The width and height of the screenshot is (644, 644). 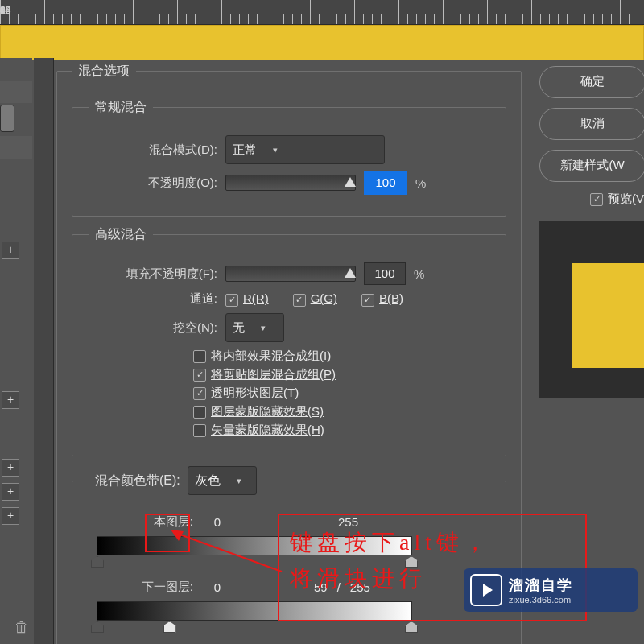 I want to click on general-blending-group: 常规混合 混合模式(D): 正常▾ 不透明度(O): 100 %, so click(x=289, y=158).